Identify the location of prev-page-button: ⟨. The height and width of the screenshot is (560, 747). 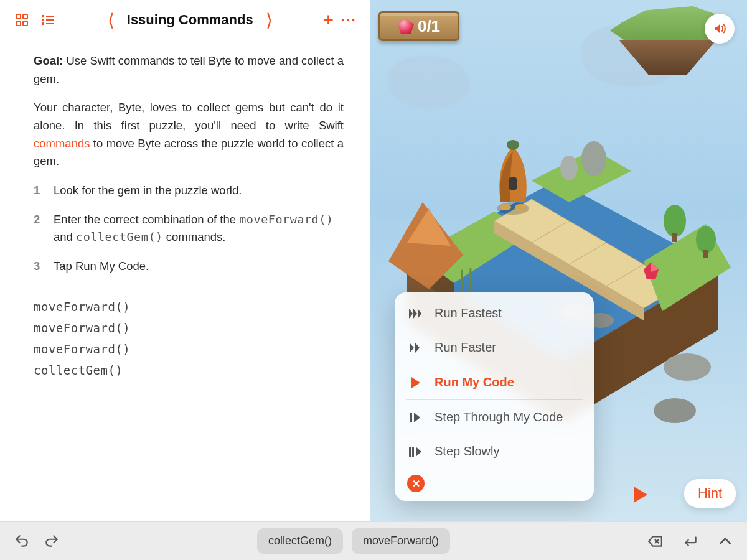
(111, 20).